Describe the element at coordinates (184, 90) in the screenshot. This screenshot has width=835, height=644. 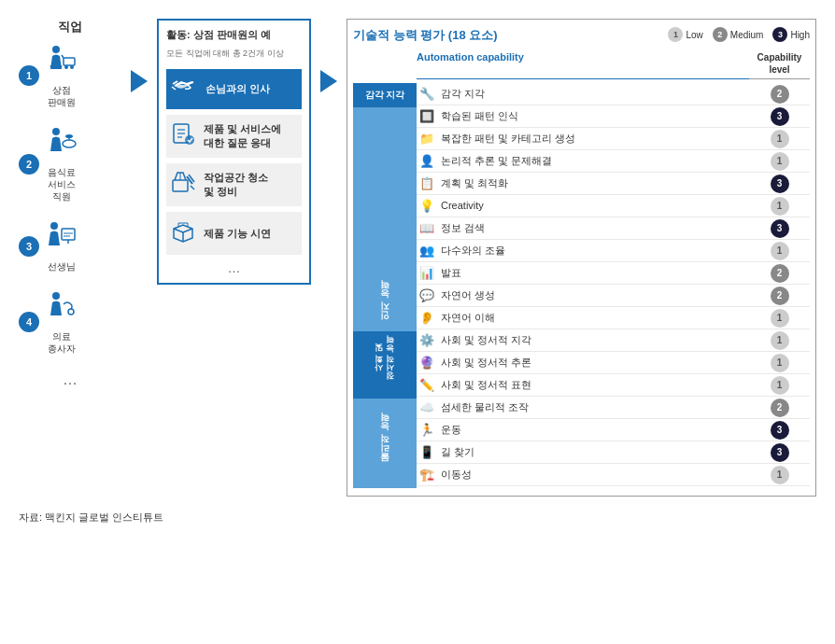
I see `handshake-icon` at that location.